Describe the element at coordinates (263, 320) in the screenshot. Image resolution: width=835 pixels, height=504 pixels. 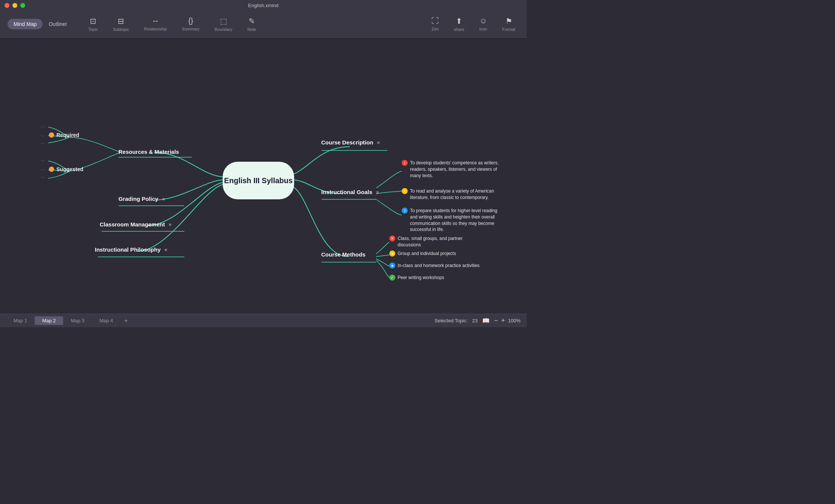
I see `bottombar: Map 1 Map 2 Map 3 Map 4 + Selected Topic…` at that location.